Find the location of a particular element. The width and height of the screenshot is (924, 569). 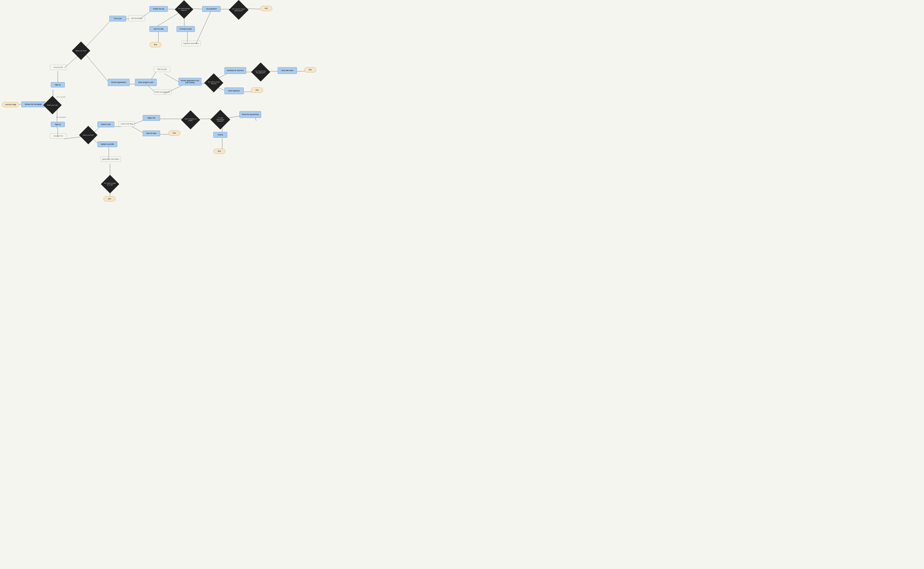

search-job-node: Search a job is located at coordinates (106, 124).